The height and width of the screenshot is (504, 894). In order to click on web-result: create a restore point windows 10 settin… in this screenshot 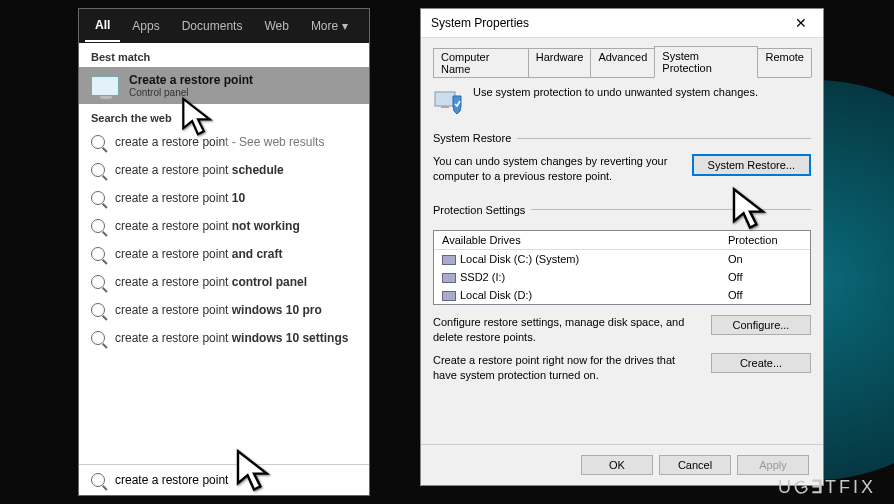, I will do `click(224, 338)`.